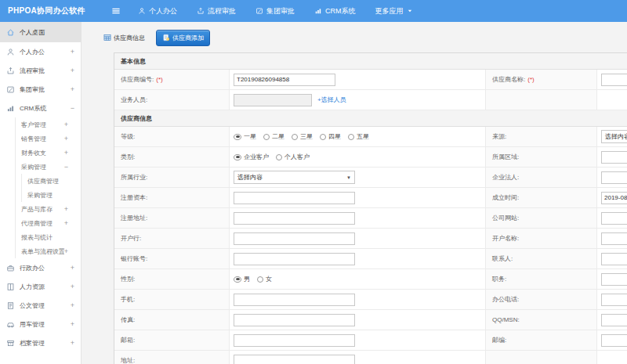 The height and width of the screenshot is (364, 627). I want to click on legal-person-input, so click(614, 178).